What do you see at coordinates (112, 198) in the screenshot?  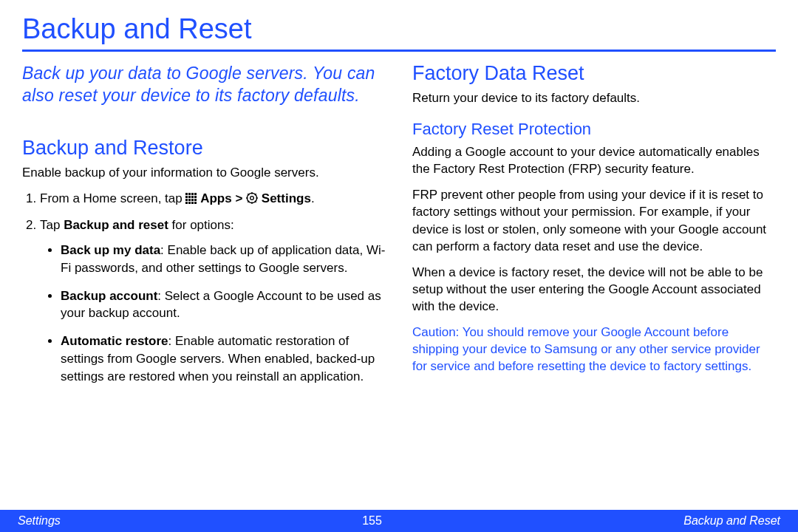 I see `step1-prefix: From a Home screen, tap` at bounding box center [112, 198].